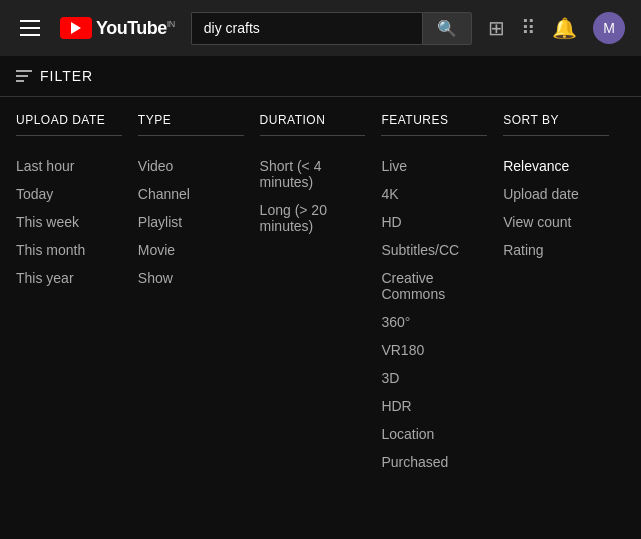 Image resolution: width=641 pixels, height=539 pixels. Describe the element at coordinates (191, 222) in the screenshot. I see `filter-item-playlist: Playlist` at that location.